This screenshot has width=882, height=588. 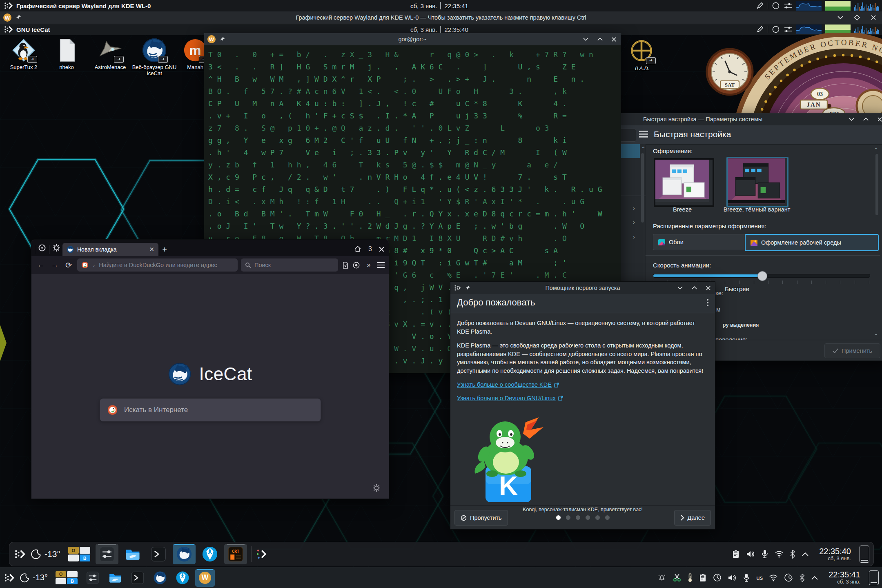 I want to click on activities-icon, so click(x=262, y=554).